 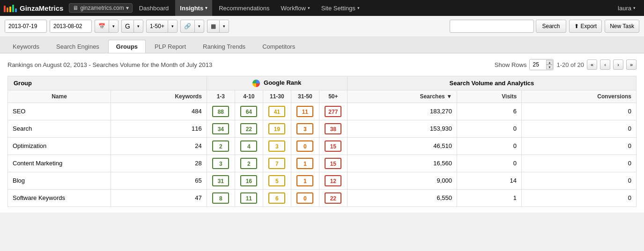 I want to click on search-vol-header: Search Volume and Analytics, so click(x=492, y=83).